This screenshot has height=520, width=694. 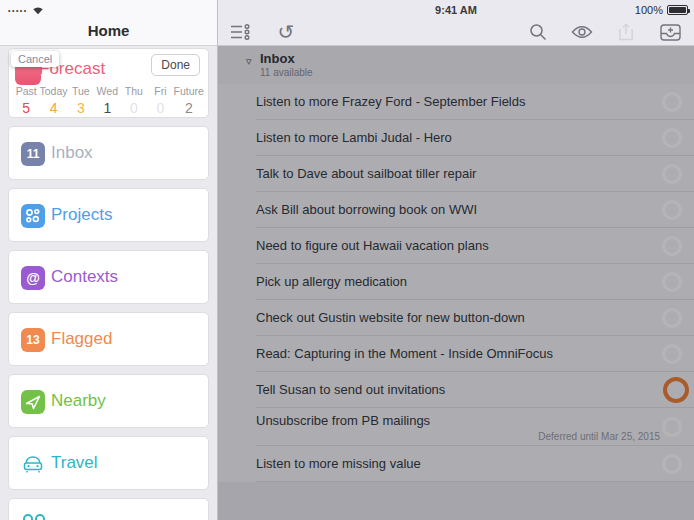 What do you see at coordinates (108, 30) in the screenshot?
I see `page-title: Home` at bounding box center [108, 30].